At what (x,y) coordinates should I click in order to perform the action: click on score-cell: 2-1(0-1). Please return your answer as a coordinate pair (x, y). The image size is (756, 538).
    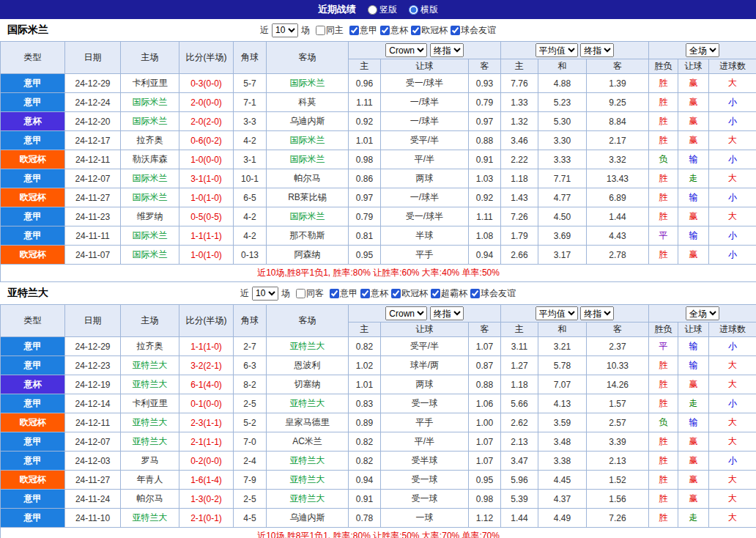
    Looking at the image, I should click on (207, 518).